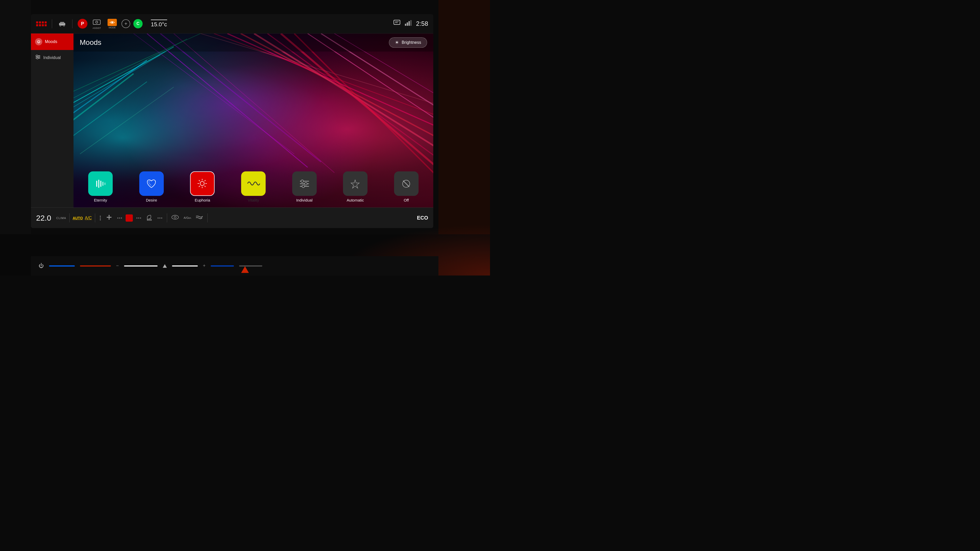 This screenshot has width=980, height=551. I want to click on power-icon: ⏻, so click(41, 266).